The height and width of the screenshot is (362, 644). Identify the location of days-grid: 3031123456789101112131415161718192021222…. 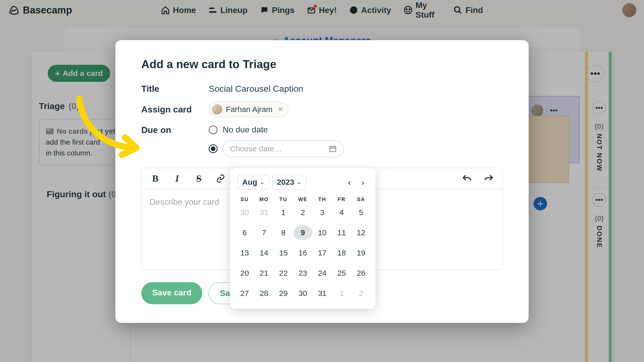
(303, 253).